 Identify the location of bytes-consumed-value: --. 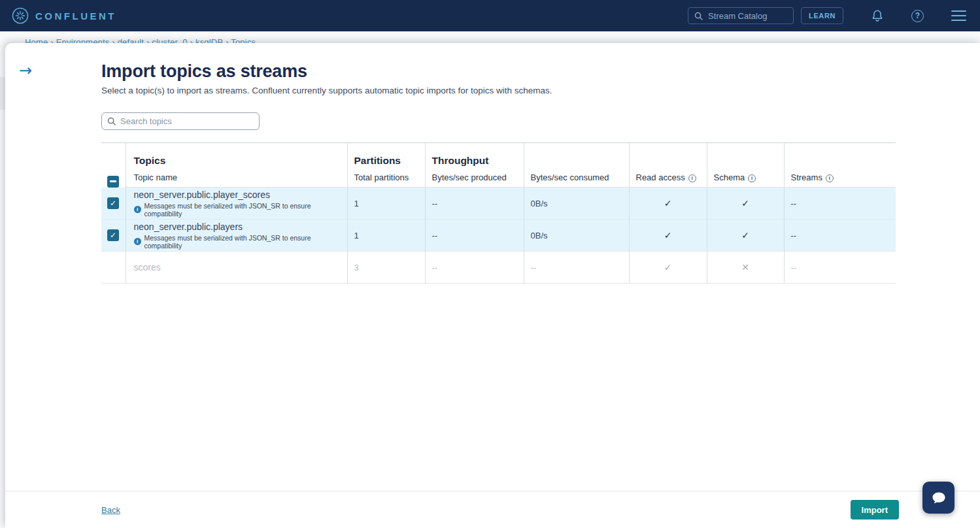
(533, 268).